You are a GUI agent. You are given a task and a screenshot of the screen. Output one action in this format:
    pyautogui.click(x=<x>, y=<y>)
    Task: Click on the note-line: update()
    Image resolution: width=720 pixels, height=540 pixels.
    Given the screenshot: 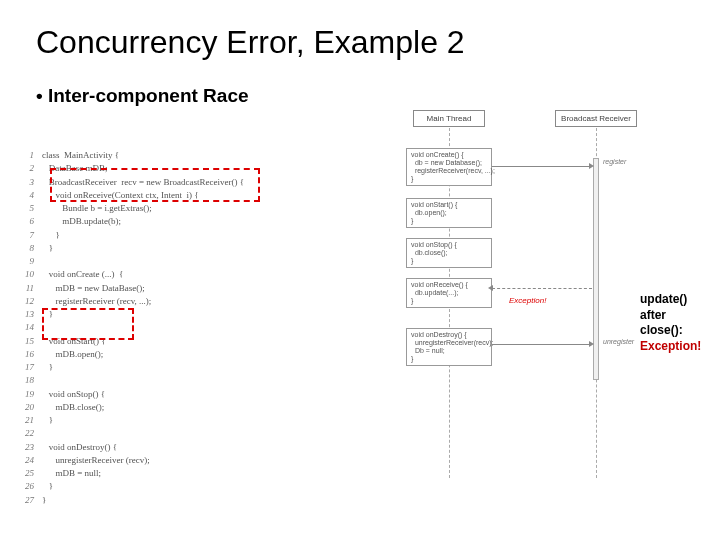 What is the action you would take?
    pyautogui.click(x=670, y=300)
    